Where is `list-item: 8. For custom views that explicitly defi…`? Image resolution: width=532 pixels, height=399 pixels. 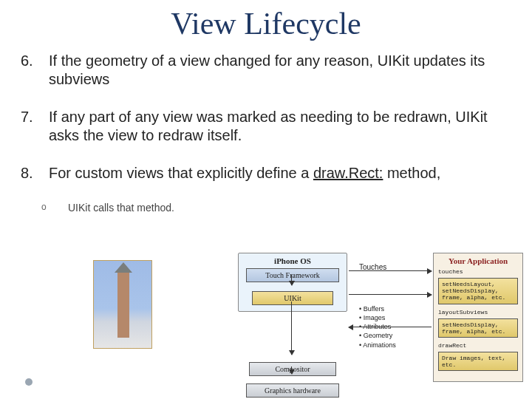
list-item: 8. For custom views that explicitly defi… is located at coordinates (266, 173).